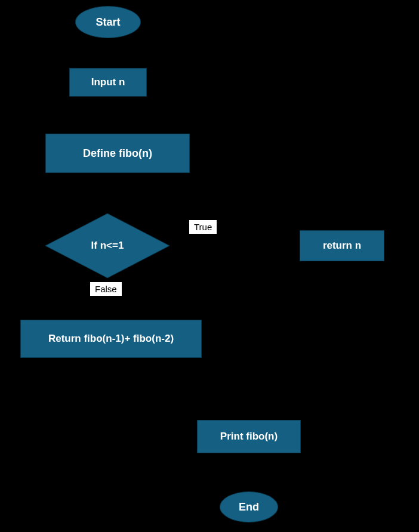 The width and height of the screenshot is (419, 532). What do you see at coordinates (203, 227) in the screenshot?
I see `true-label: True` at bounding box center [203, 227].